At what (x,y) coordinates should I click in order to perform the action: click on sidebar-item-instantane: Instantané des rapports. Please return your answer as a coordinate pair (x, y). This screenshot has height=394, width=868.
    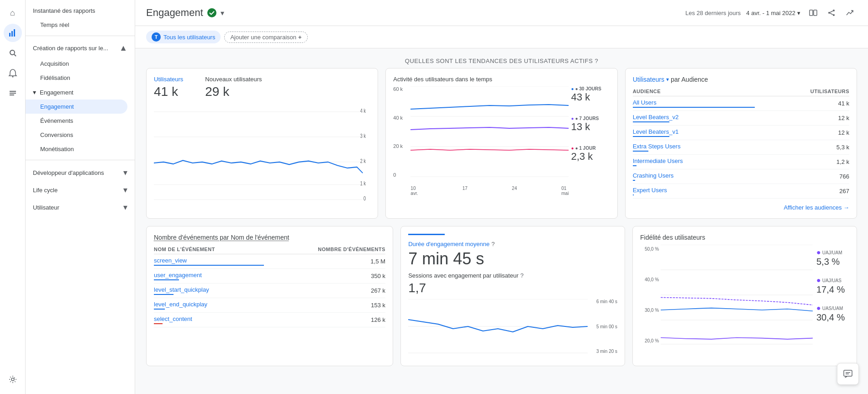
    Looking at the image, I should click on (80, 11).